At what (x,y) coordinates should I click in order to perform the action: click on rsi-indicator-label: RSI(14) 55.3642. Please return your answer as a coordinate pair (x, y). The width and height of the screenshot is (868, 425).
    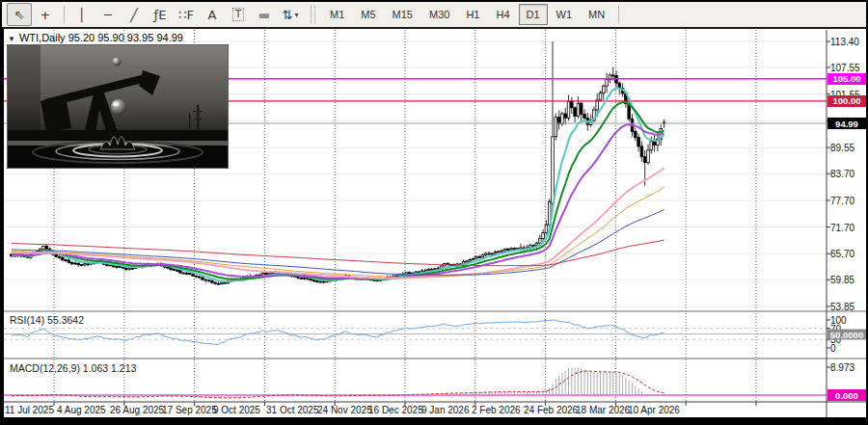
    Looking at the image, I should click on (46, 320).